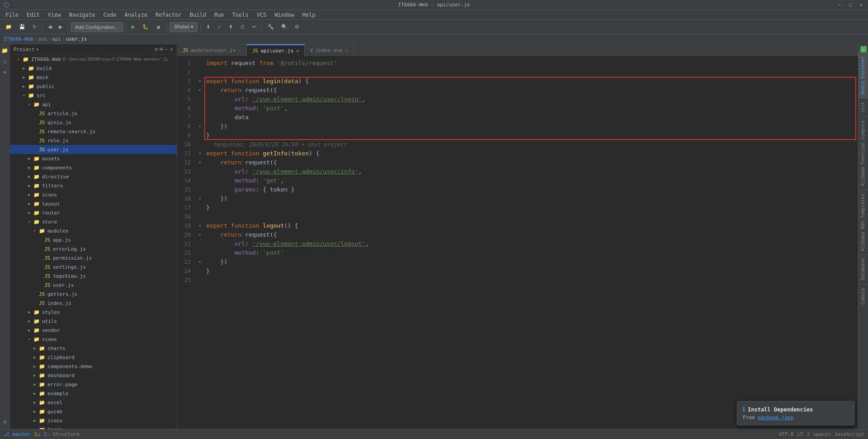 The height and width of the screenshot is (439, 868). What do you see at coordinates (93, 104) in the screenshot?
I see `tree-item-api: ▾ 📁 api` at bounding box center [93, 104].